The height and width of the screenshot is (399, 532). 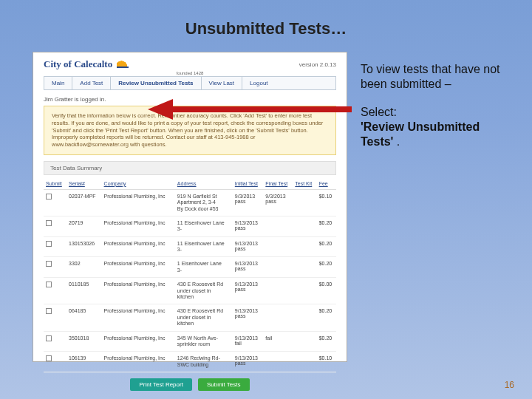 I want to click on slide-title: Unsubmitted Tests…, so click(x=266, y=19).